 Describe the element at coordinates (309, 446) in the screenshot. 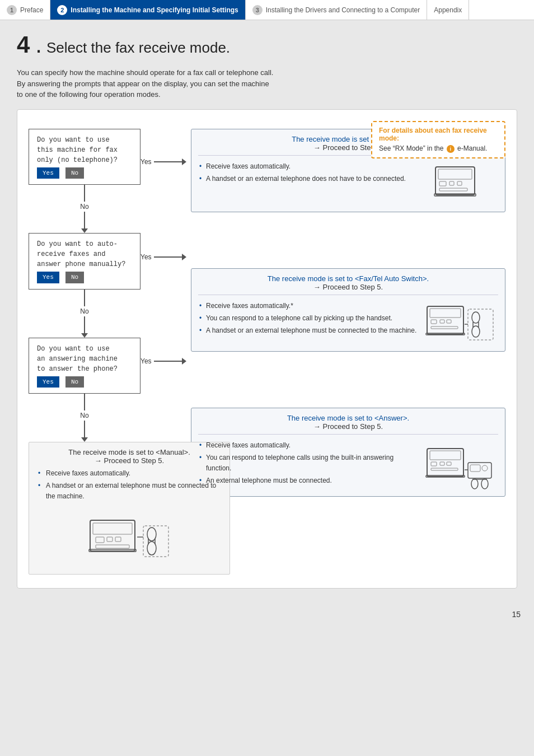

I see `answer-bullet-1: Receive faxes automatically.` at that location.